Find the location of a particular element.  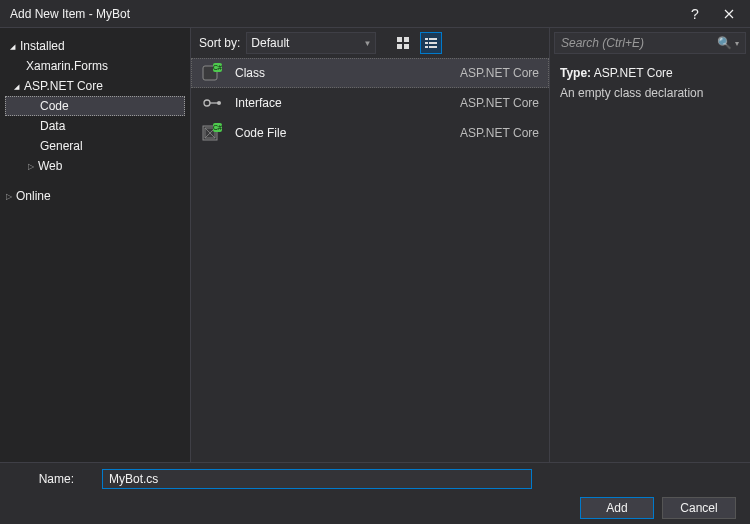

tree-label: Installed is located at coordinates (42, 46).